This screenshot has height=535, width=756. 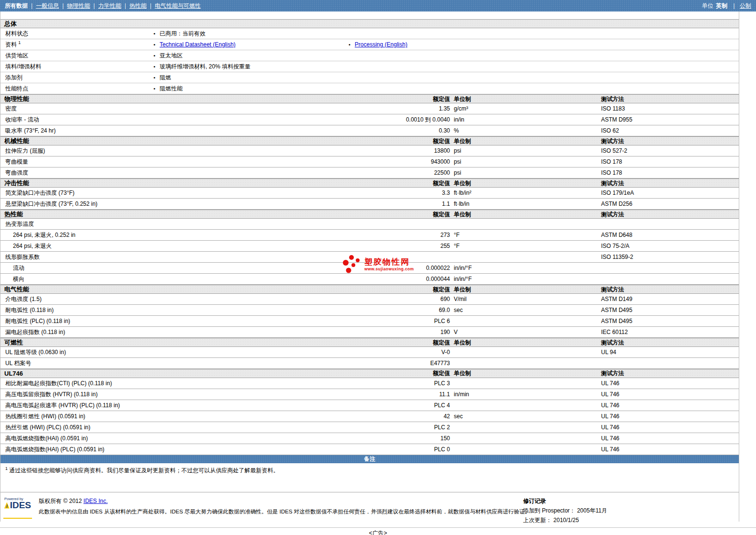 What do you see at coordinates (402, 109) in the screenshot?
I see `property-value: 1.35` at bounding box center [402, 109].